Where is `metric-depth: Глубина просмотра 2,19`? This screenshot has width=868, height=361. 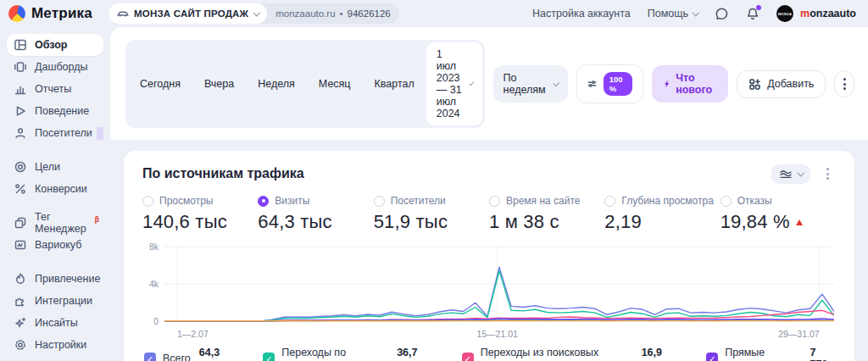 metric-depth: Глубина просмотра 2,19 is located at coordinates (662, 214).